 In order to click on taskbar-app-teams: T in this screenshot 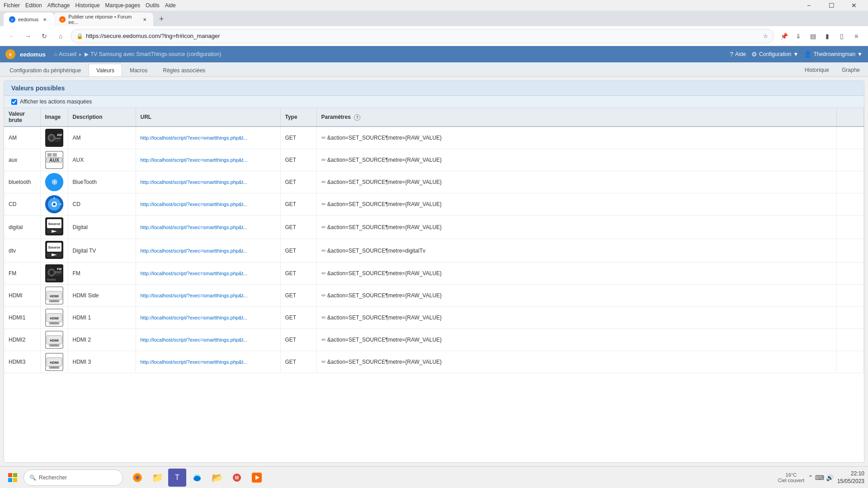, I will do `click(177, 478)`.